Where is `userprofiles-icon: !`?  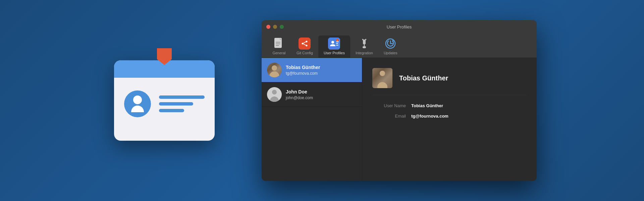
userprofiles-icon: ! is located at coordinates (334, 44).